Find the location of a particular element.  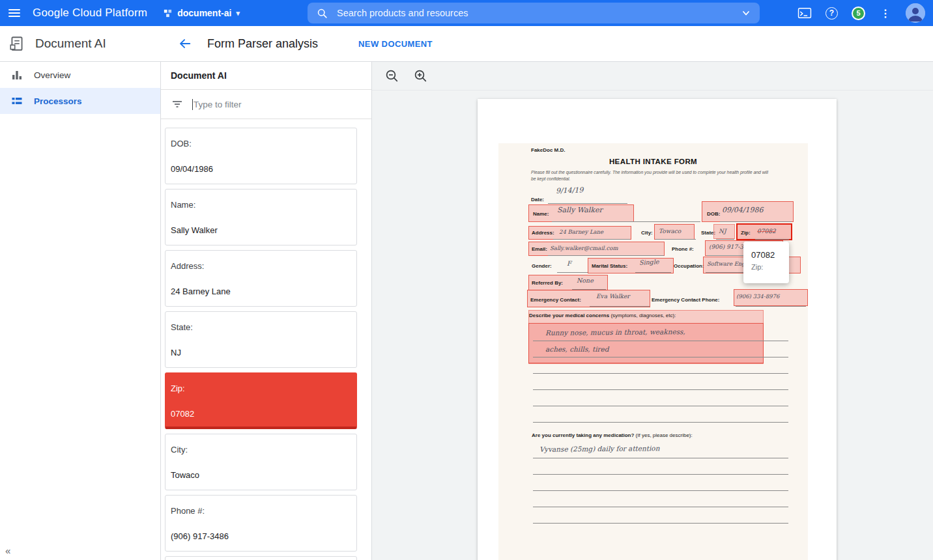

hamburger-menu-icon is located at coordinates (14, 13).